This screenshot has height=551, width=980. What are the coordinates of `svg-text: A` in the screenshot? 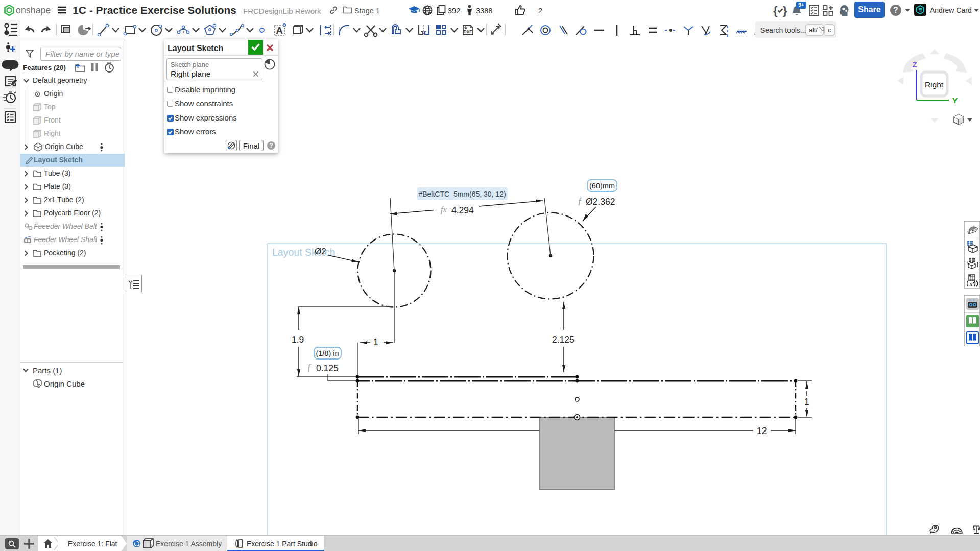 It's located at (279, 31).